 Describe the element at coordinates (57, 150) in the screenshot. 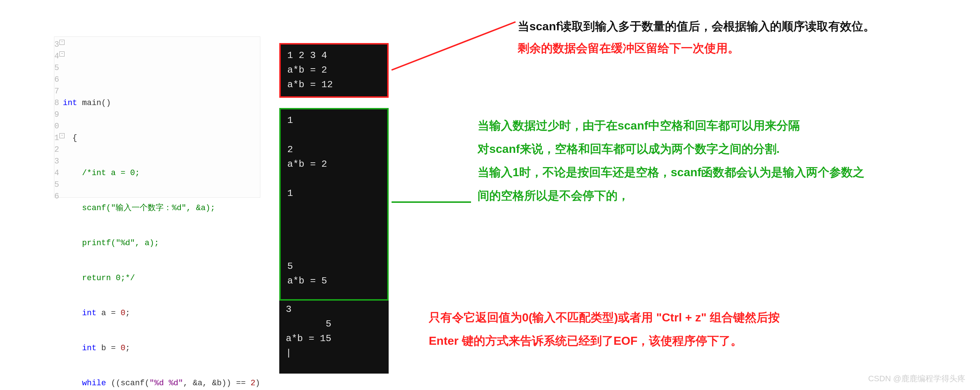

I see `line-number: 2` at that location.